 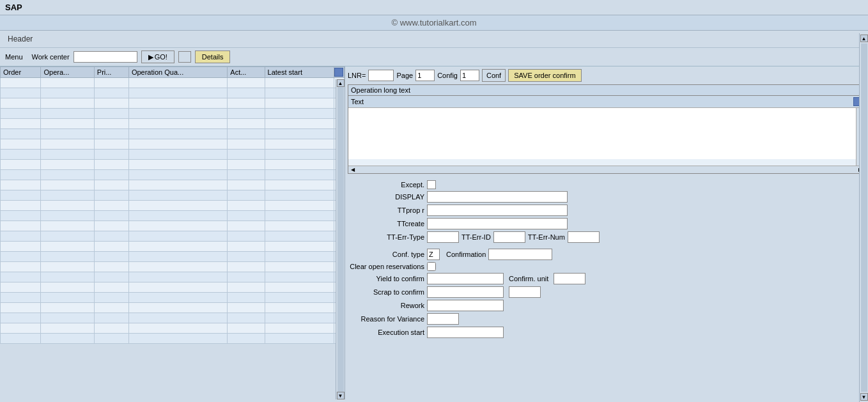 I want to click on ttcreate-row: TTcreate, so click(x=607, y=224).